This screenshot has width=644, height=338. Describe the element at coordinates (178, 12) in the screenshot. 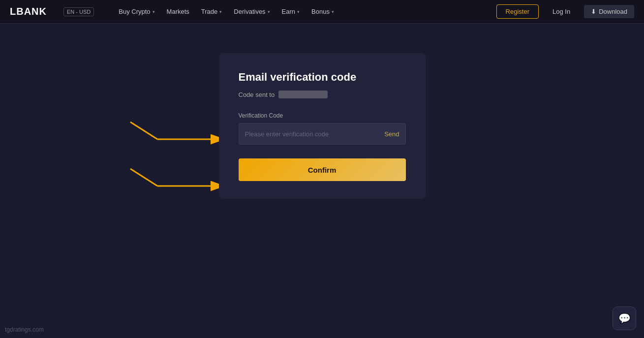

I see `nav-item-markets: Markets` at that location.